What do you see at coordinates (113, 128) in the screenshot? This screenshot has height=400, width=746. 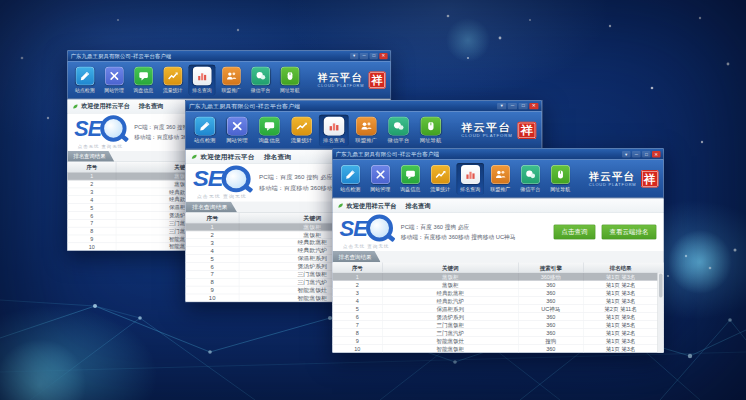 I see `magnifier-icon` at bounding box center [113, 128].